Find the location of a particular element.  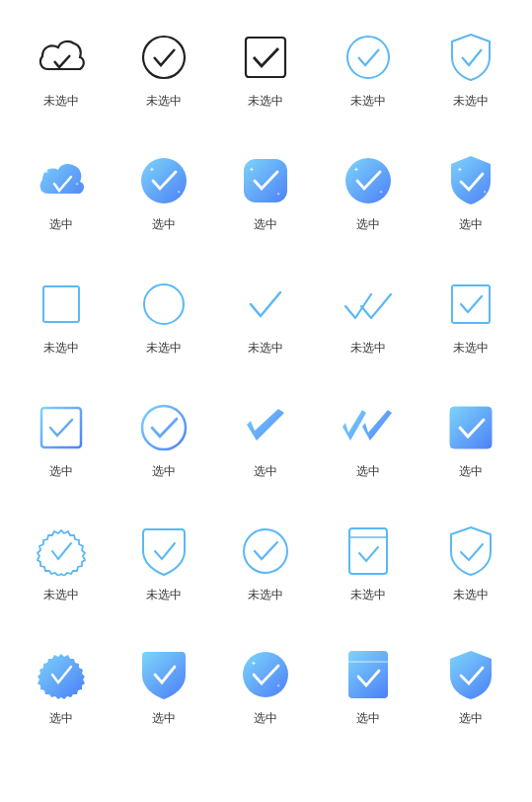

icon-cell-shield-sq-selected: 选中 is located at coordinates (164, 683).